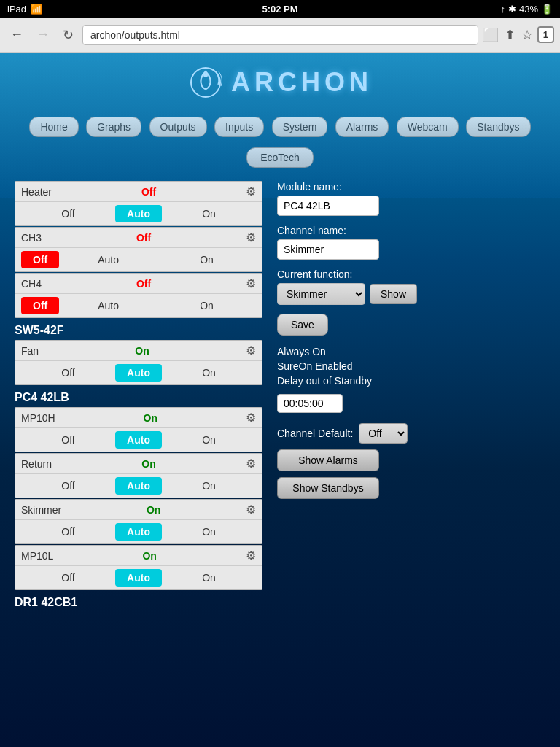 The height and width of the screenshot is (747, 560). What do you see at coordinates (251, 556) in the screenshot?
I see `gear-icon-mp10l: ⚙` at bounding box center [251, 556].